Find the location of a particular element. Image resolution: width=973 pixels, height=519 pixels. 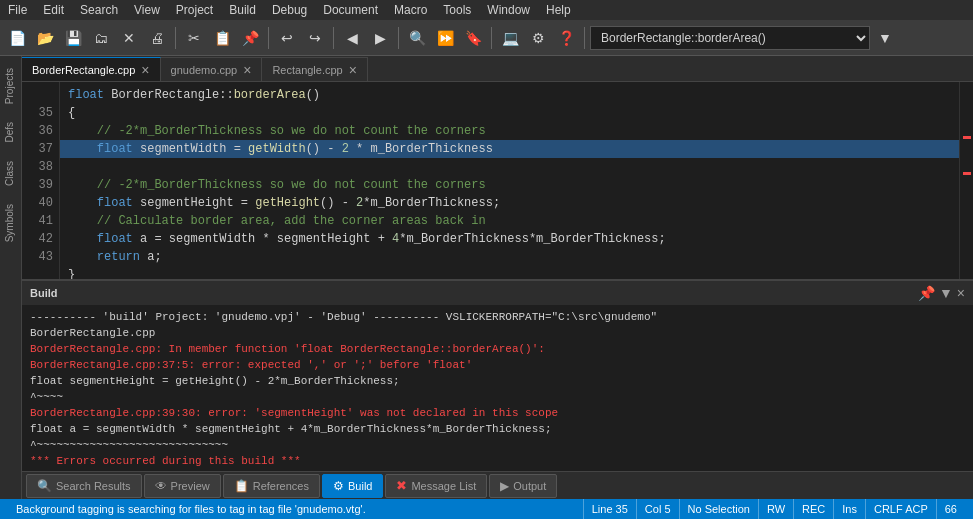

forward-button: ▶ is located at coordinates (380, 38).